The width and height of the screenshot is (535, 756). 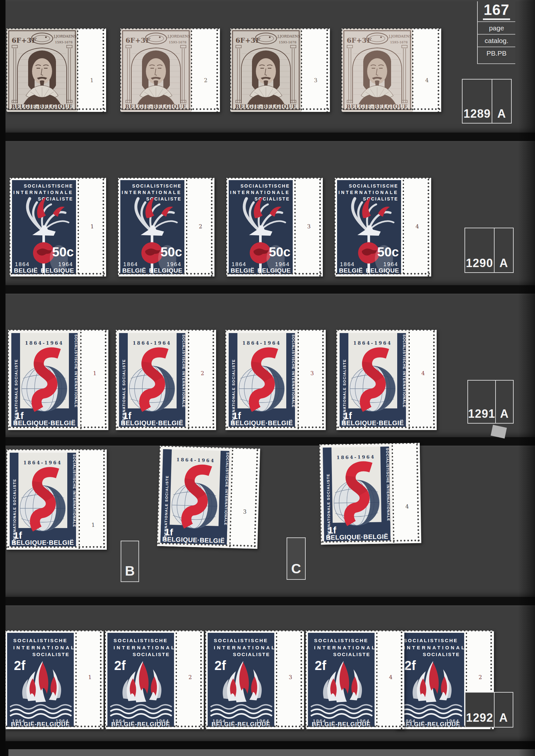 I want to click on page-number: 167, so click(x=496, y=10).